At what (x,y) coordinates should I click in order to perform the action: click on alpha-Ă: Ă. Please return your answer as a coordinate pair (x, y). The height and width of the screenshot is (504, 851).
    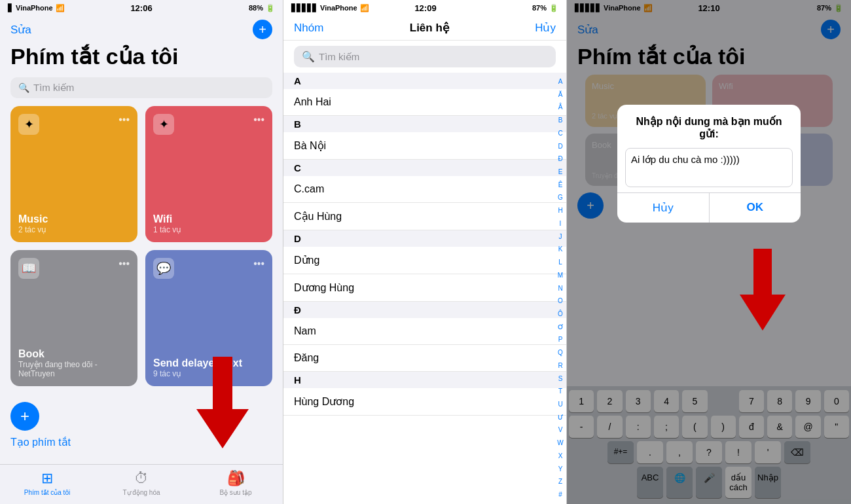
    Looking at the image, I should click on (560, 95).